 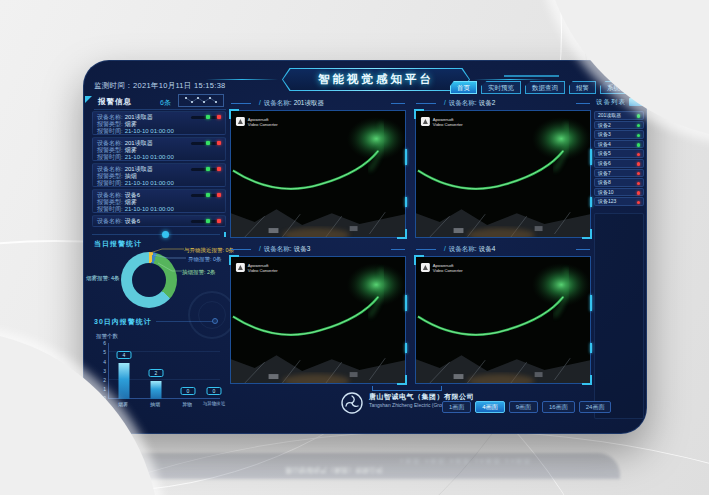 What do you see at coordinates (156, 390) in the screenshot?
I see `bar-fill` at bounding box center [156, 390].